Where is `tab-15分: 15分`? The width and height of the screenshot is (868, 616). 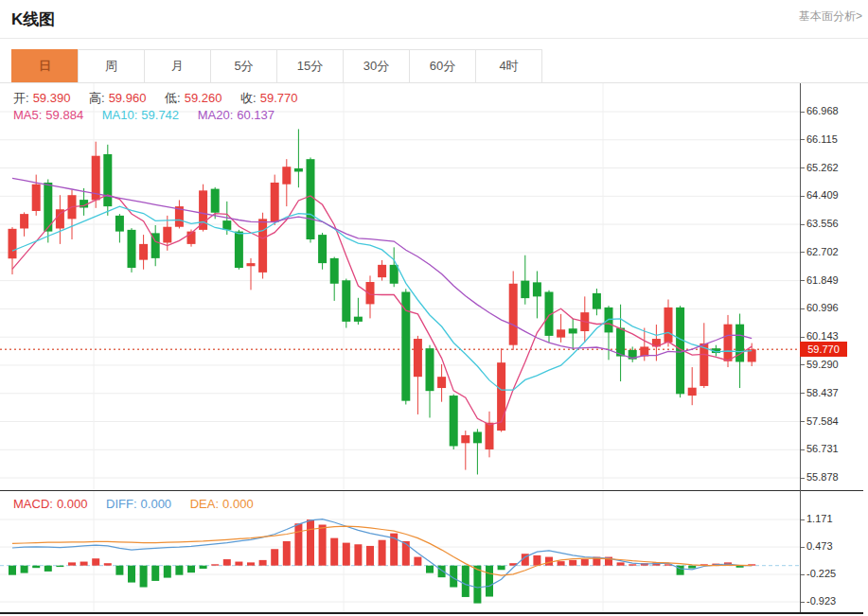 tab-15分: 15分 is located at coordinates (310, 66).